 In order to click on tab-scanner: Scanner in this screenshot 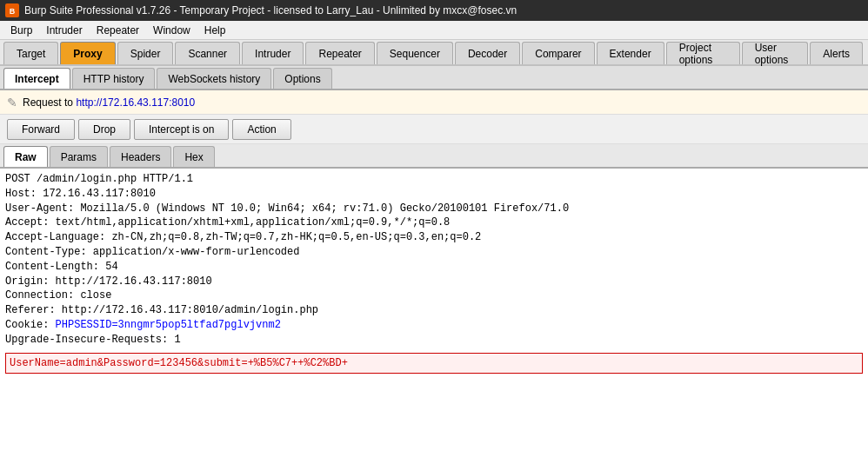, I will do `click(207, 53)`.